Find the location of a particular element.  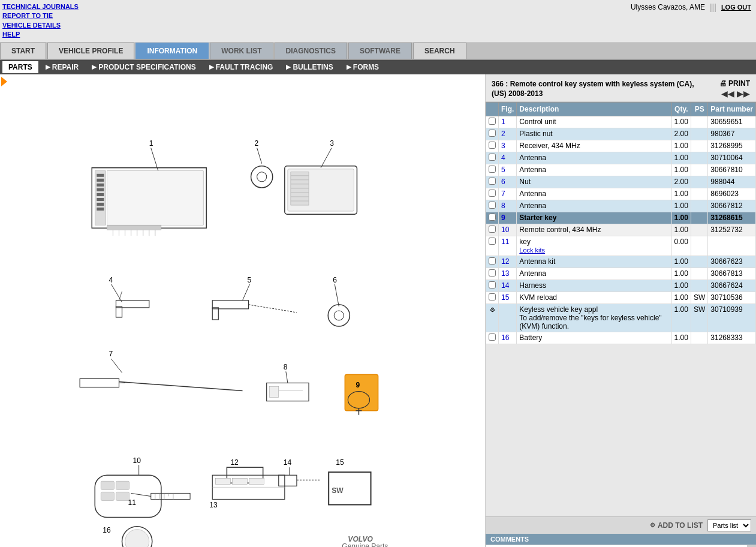

row-fig: 10 is located at coordinates (508, 230).